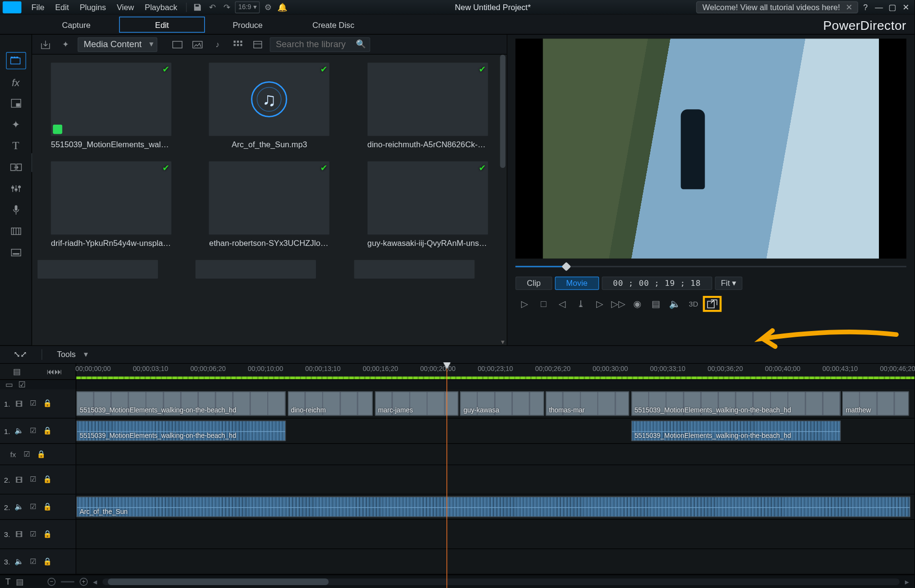 The image size is (915, 588). I want to click on timeline-clip: guy-kawasa, so click(502, 403).